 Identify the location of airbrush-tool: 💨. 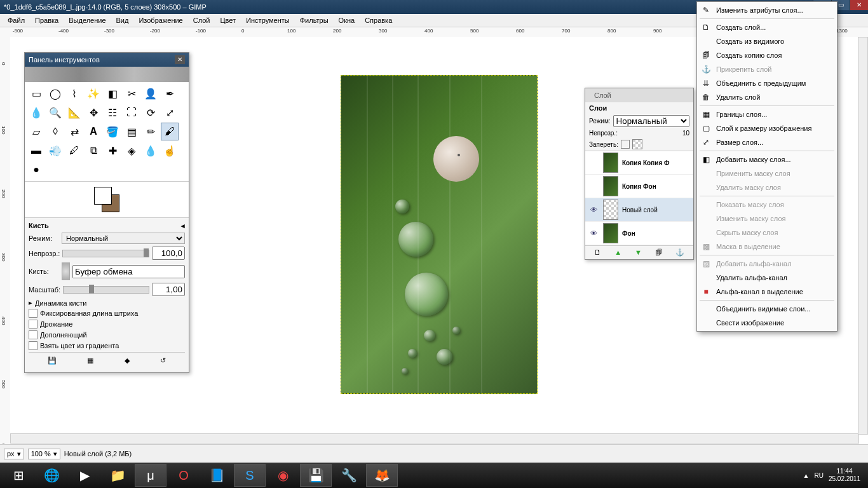
(55, 151).